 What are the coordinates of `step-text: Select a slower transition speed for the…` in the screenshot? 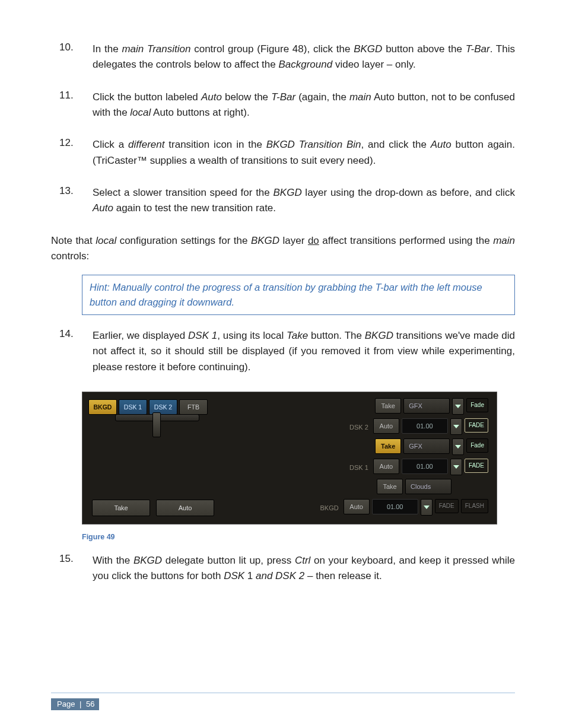 It's located at (304, 201).